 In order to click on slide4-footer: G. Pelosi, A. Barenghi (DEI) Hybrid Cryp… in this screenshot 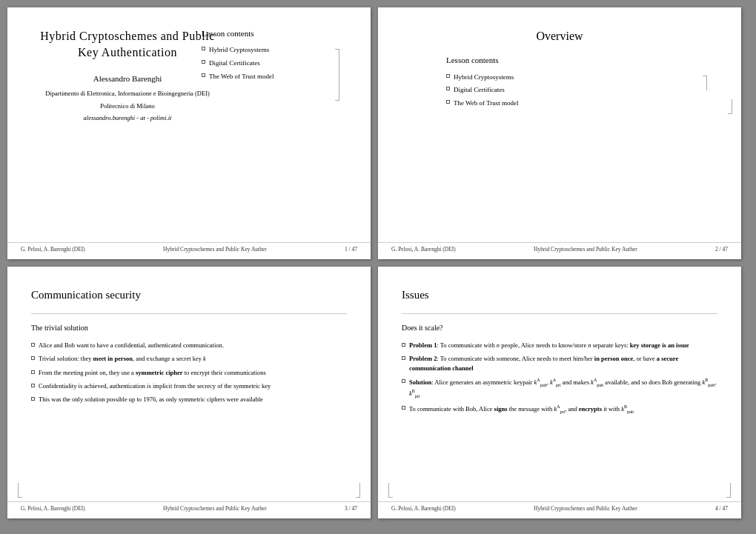, I will do `click(560, 507)`.